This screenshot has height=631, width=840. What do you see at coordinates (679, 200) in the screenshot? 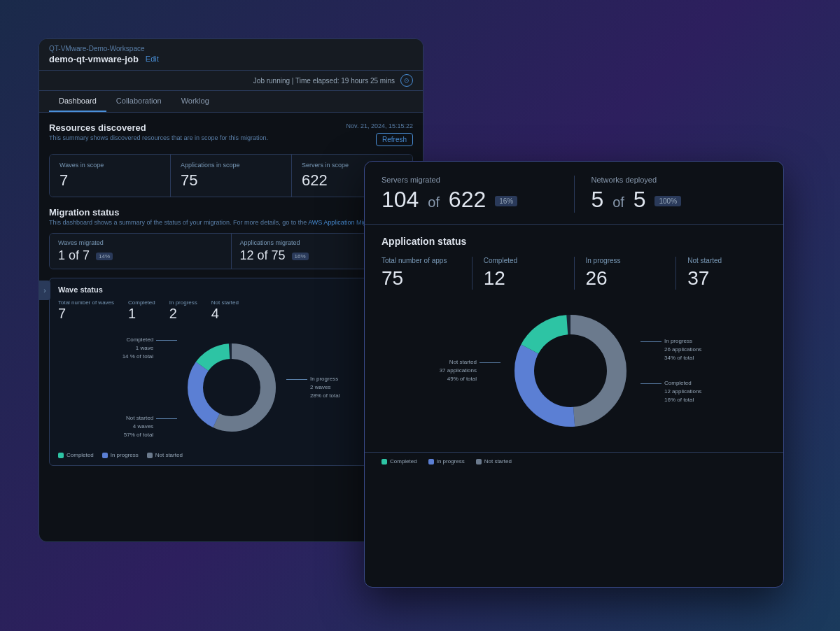
I see `networks-value: 5 of 5 100%` at bounding box center [679, 200].